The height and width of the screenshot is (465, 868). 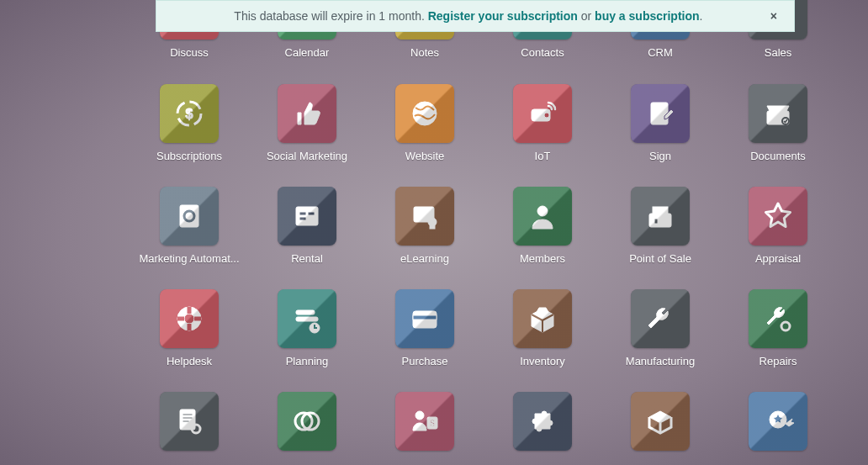 What do you see at coordinates (189, 421) in the screenshot?
I see `docgear-icon` at bounding box center [189, 421].